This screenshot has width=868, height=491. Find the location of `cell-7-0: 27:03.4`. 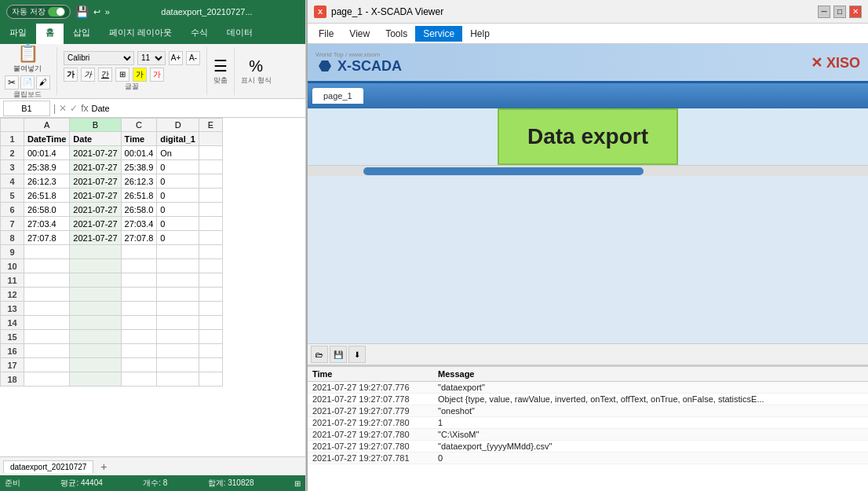

cell-7-0: 27:03.4 is located at coordinates (47, 224).